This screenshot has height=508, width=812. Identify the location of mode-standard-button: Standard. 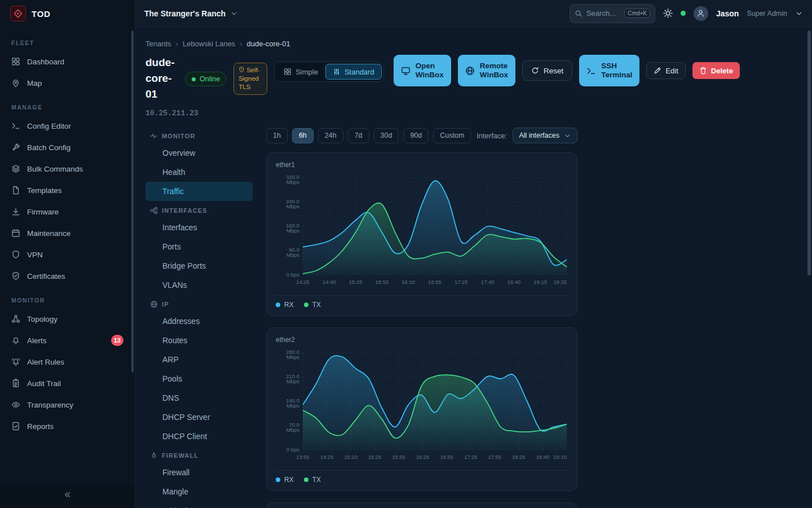
(354, 72).